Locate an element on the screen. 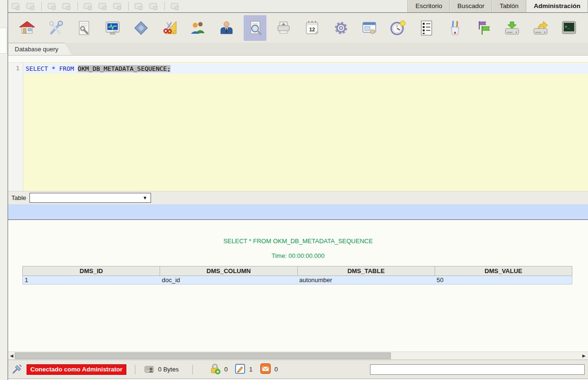  column-header: DMS_TABLE is located at coordinates (366, 271).